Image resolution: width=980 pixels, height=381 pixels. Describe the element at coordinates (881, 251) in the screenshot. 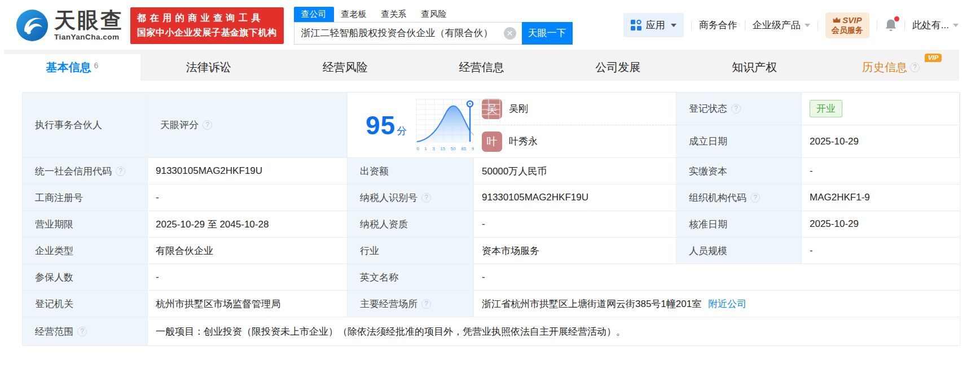

I see `field-value-staff-size: -` at that location.